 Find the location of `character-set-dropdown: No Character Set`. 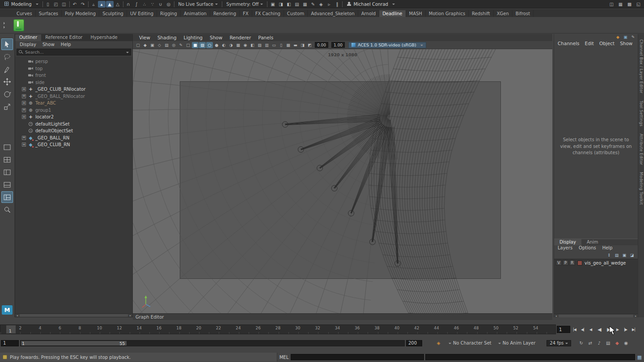

character-set-dropdown: No Character Set is located at coordinates (469, 343).